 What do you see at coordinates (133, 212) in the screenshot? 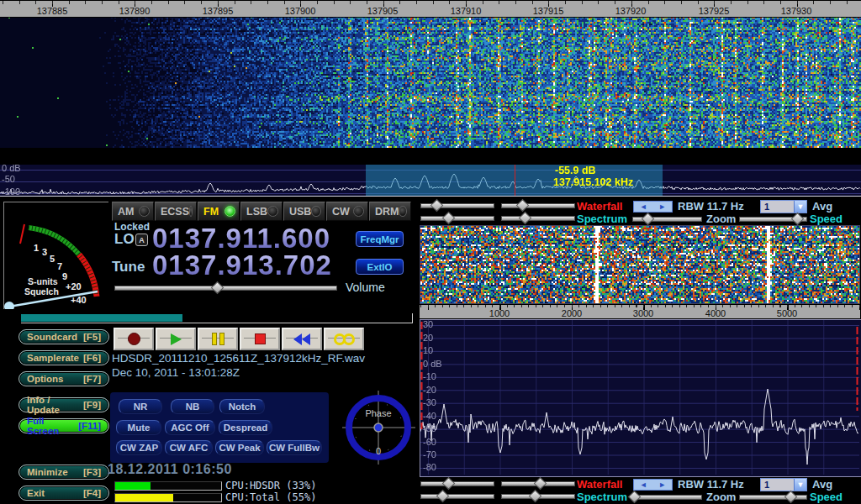
I see `mode-am-button: AM` at bounding box center [133, 212].